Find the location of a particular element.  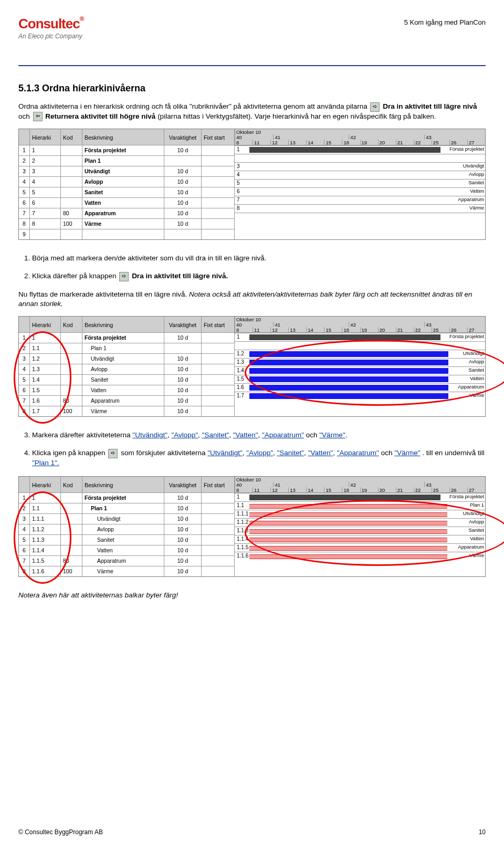

table-cell: 1.1 is located at coordinates (45, 508).